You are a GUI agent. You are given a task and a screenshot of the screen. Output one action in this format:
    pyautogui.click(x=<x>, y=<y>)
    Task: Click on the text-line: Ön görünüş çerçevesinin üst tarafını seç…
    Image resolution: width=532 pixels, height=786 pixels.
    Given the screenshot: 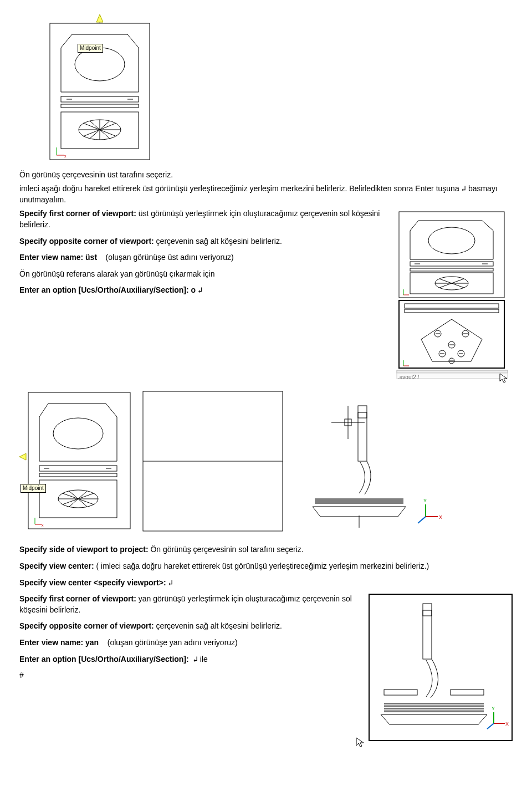 What is the action you would take?
    pyautogui.click(x=266, y=175)
    